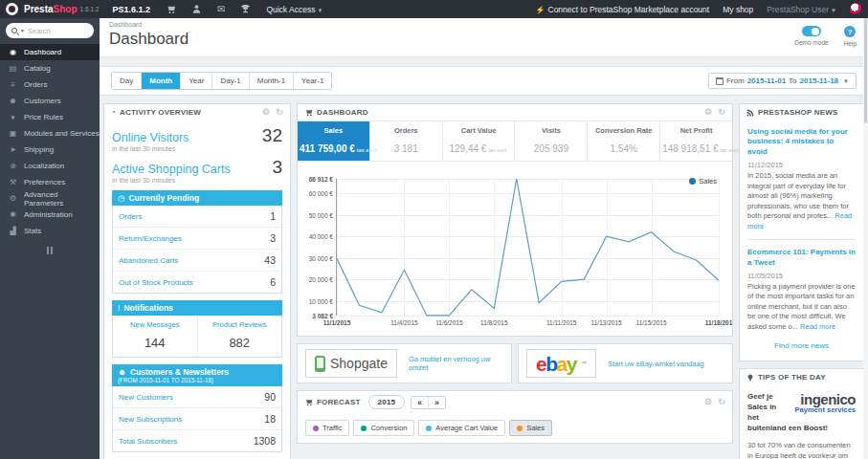 The image size is (868, 459). I want to click on prestashop-logo, so click(11, 10).